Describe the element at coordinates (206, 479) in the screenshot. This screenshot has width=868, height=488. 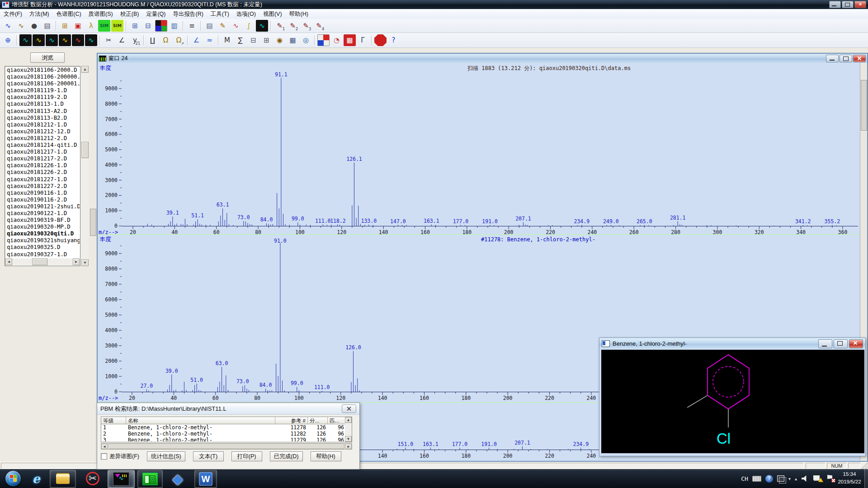
I see `word-icon: W` at that location.